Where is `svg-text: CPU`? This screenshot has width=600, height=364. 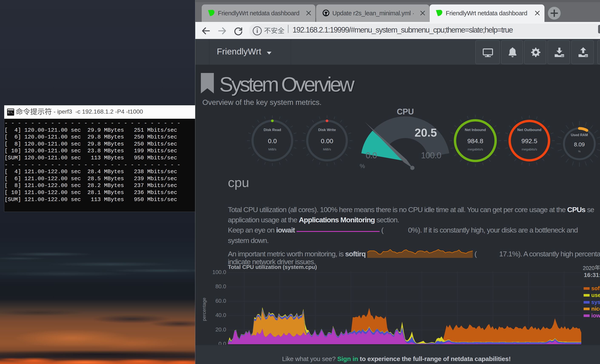 svg-text: CPU is located at coordinates (405, 112).